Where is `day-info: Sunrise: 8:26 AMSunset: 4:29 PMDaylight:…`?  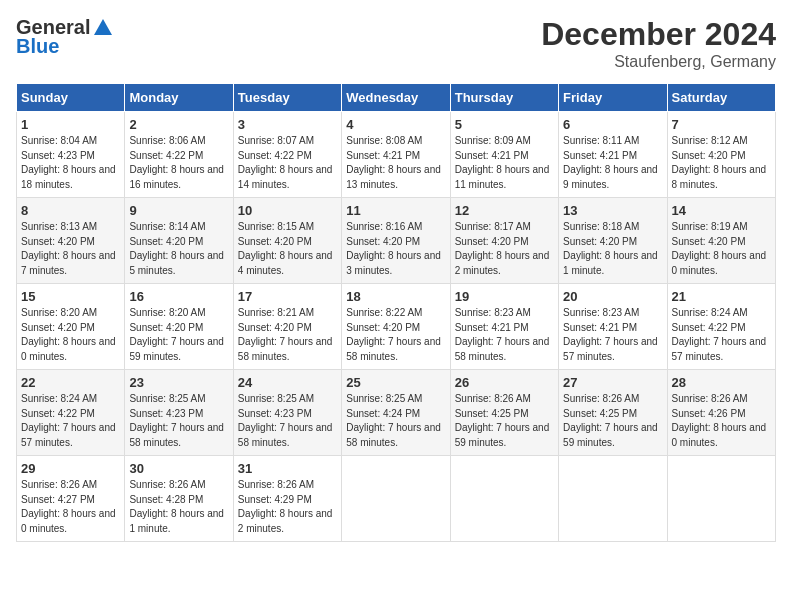
day-info: Sunrise: 8:26 AMSunset: 4:29 PMDaylight:… is located at coordinates (288, 507).